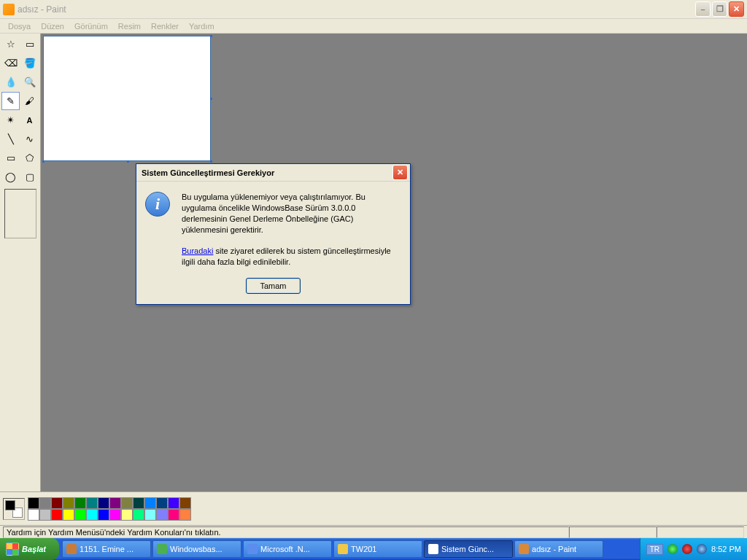  I want to click on taskbar-item-label: TW201, so click(363, 549).